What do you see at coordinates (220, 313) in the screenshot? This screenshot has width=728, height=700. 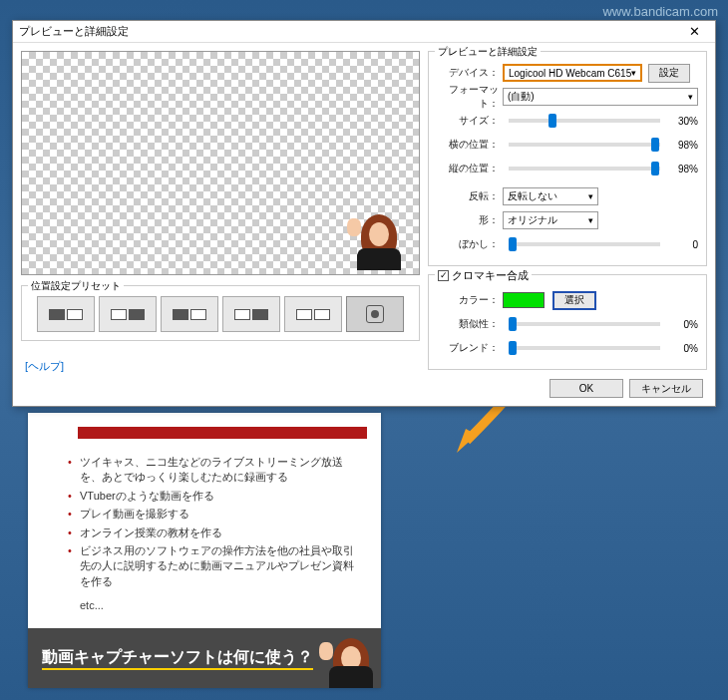 I see `position-preset-group: 位置設定プリセット` at bounding box center [220, 313].